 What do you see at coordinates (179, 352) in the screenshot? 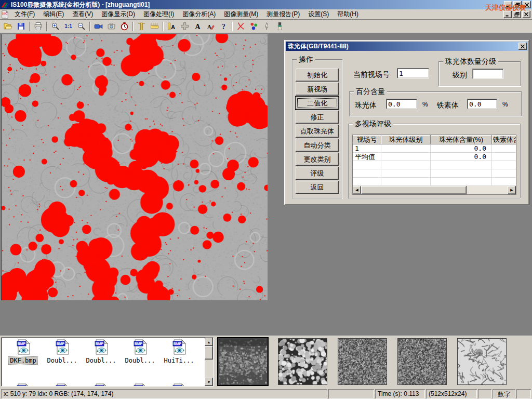
I see `file-item: BMPHuiTi...` at bounding box center [179, 352].